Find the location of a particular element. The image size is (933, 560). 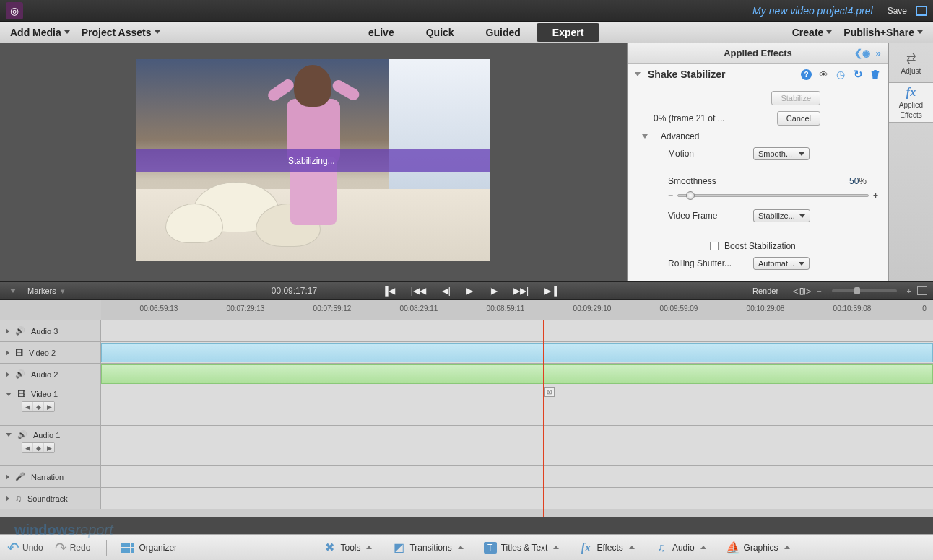

ruler-time: 00:09:59:09 is located at coordinates (679, 309).